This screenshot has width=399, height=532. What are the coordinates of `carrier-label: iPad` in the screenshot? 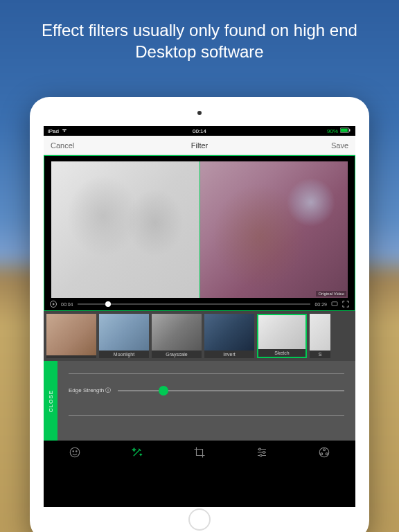 It's located at (53, 132).